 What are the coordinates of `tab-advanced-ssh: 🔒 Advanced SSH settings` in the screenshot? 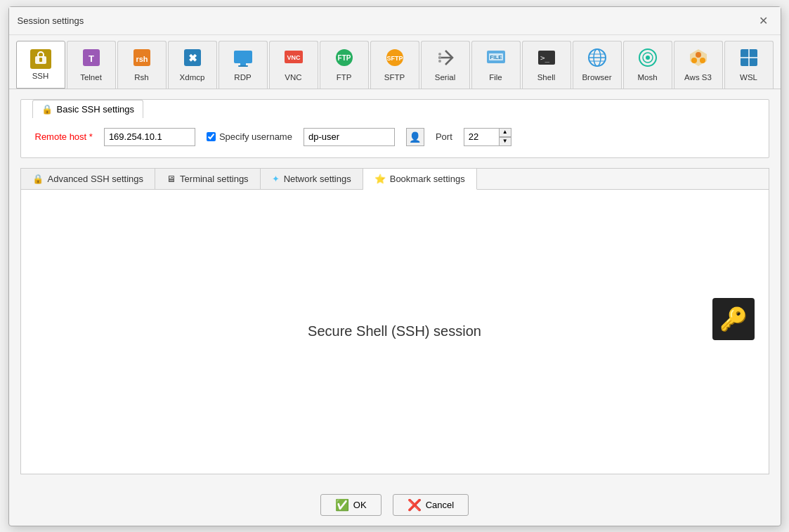 It's located at (89, 179).